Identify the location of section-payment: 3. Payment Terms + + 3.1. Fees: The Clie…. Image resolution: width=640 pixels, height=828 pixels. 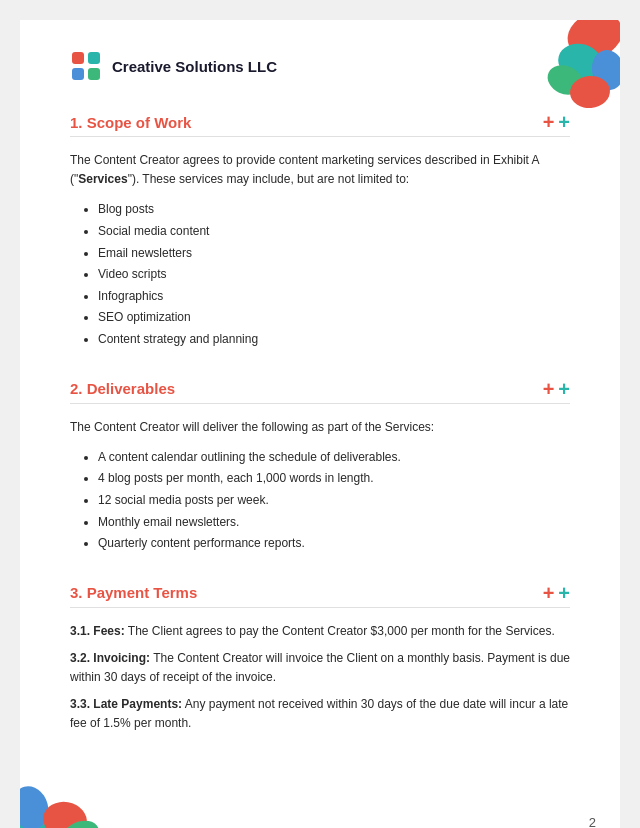
(320, 658).